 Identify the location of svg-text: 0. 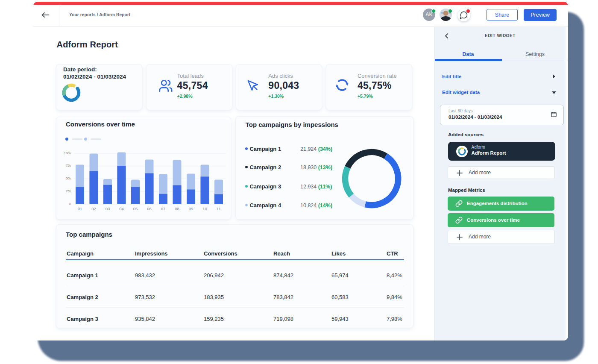
(70, 204).